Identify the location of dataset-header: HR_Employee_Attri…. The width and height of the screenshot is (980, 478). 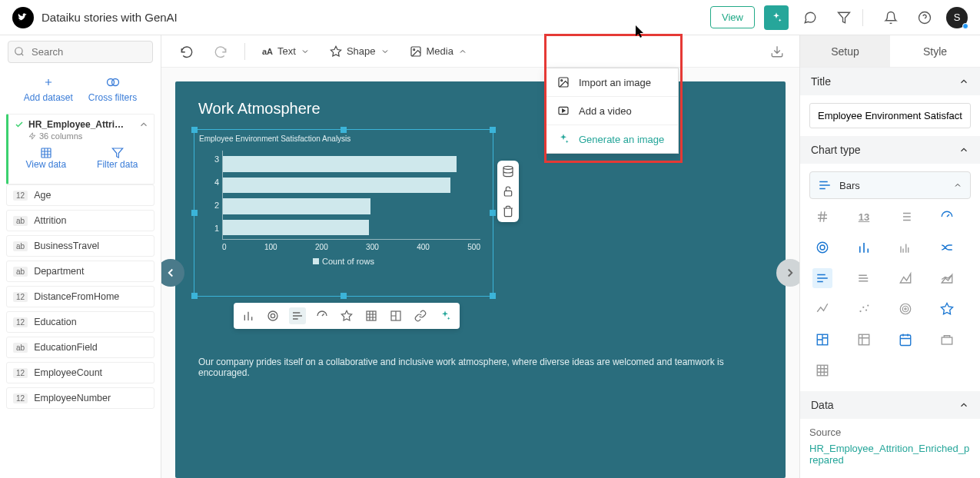
(81, 124).